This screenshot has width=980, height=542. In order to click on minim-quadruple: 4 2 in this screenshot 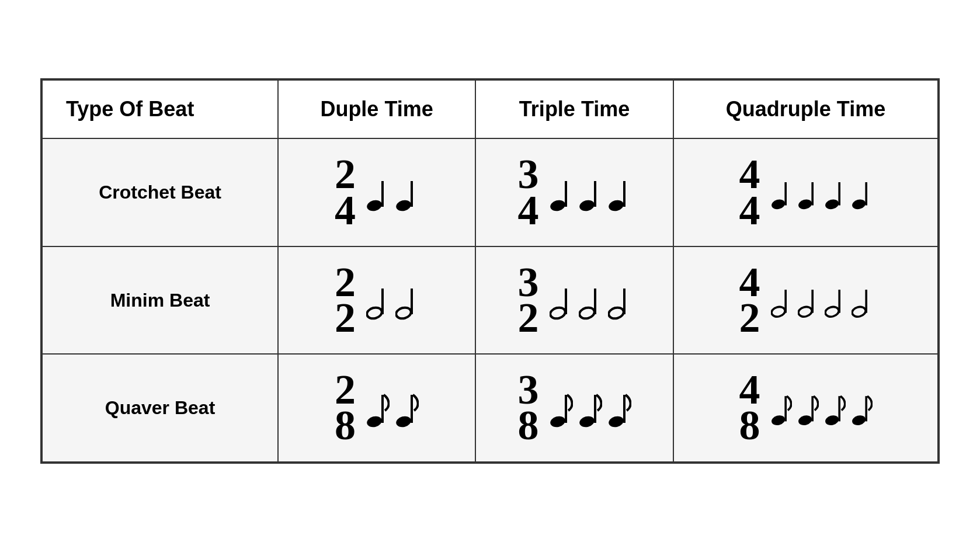, I will do `click(806, 300)`.